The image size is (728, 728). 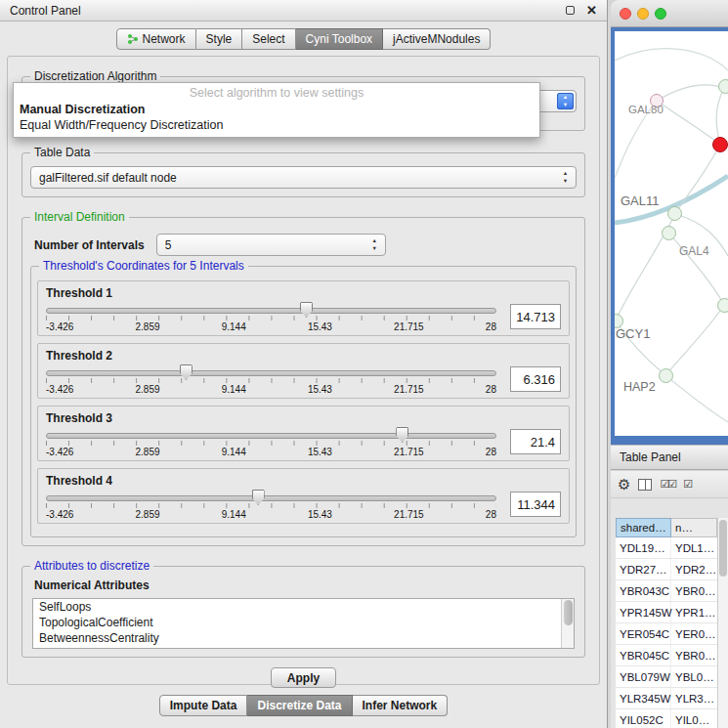 What do you see at coordinates (277, 109) in the screenshot?
I see `dropdown-option-manual-discretization: Manual Discretization` at bounding box center [277, 109].